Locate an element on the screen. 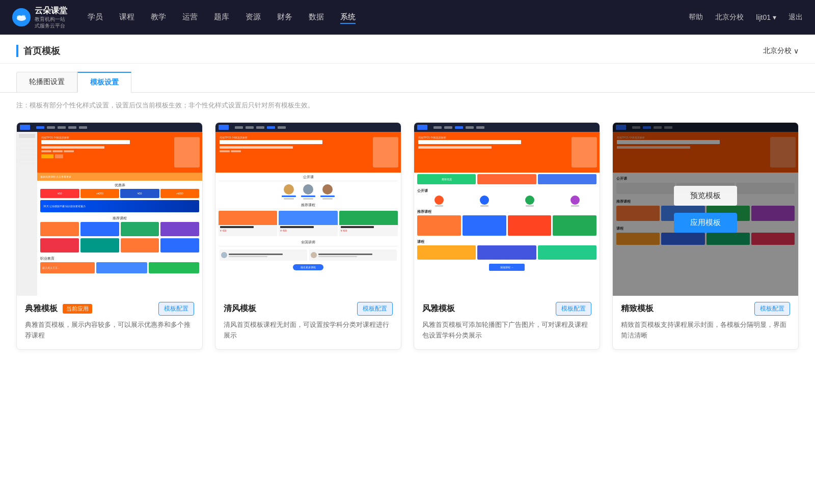  template-preview-qingfeng: 托福TPO1-54真题及解析 公开课 is located at coordinates (308, 209).